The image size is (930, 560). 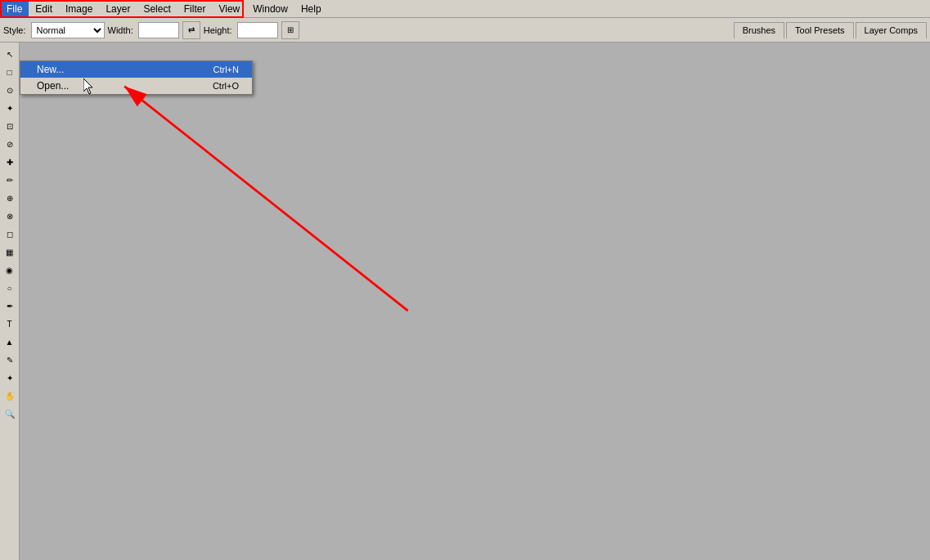 I want to click on tool-marquee: □, so click(x=10, y=72).